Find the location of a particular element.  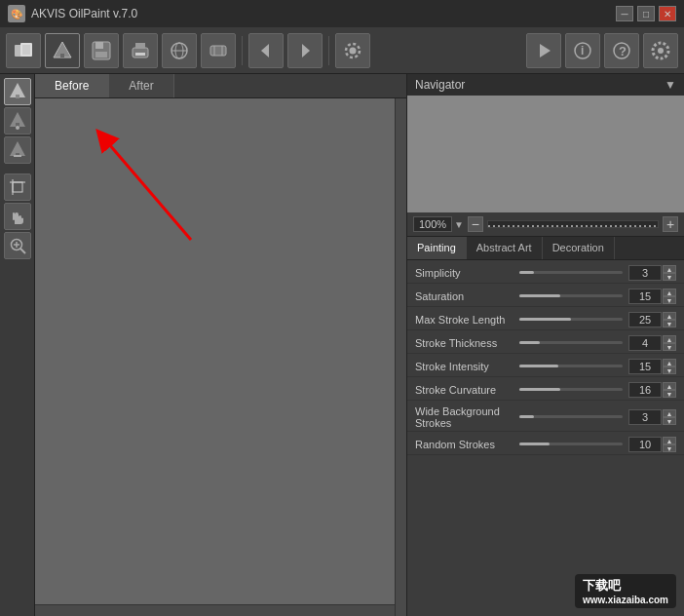

spin-up-saturation: ▲ is located at coordinates (669, 292).